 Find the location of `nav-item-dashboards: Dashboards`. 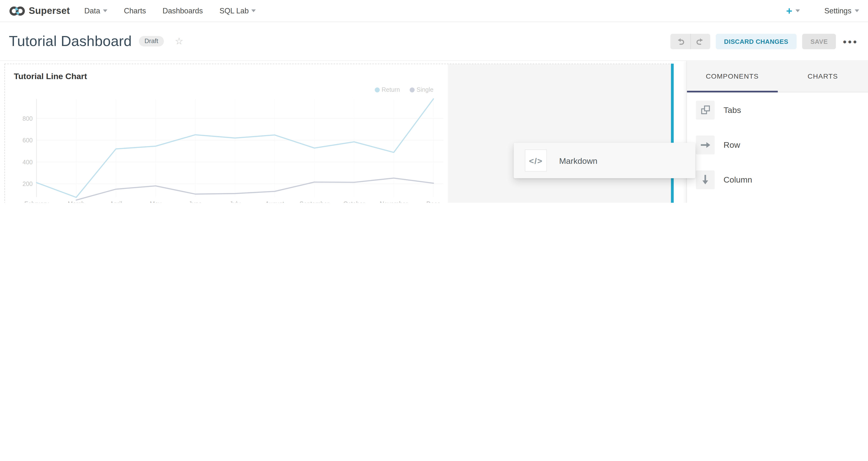

nav-item-dashboards: Dashboards is located at coordinates (183, 11).